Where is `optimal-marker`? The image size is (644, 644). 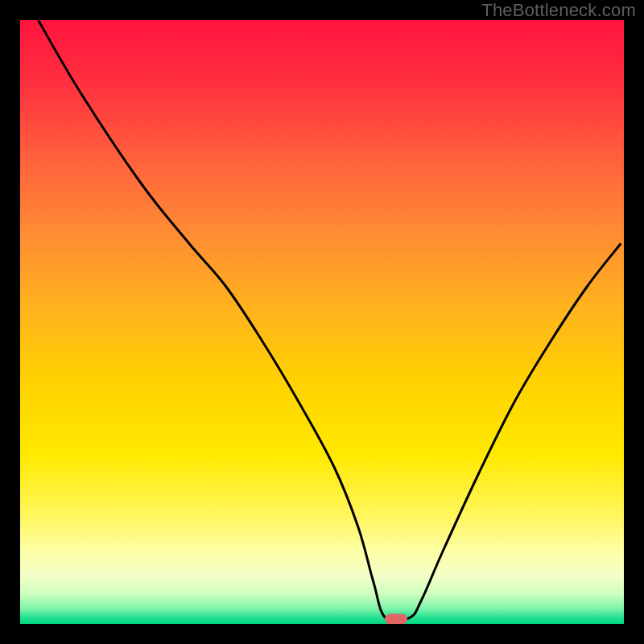 optimal-marker is located at coordinates (396, 620).